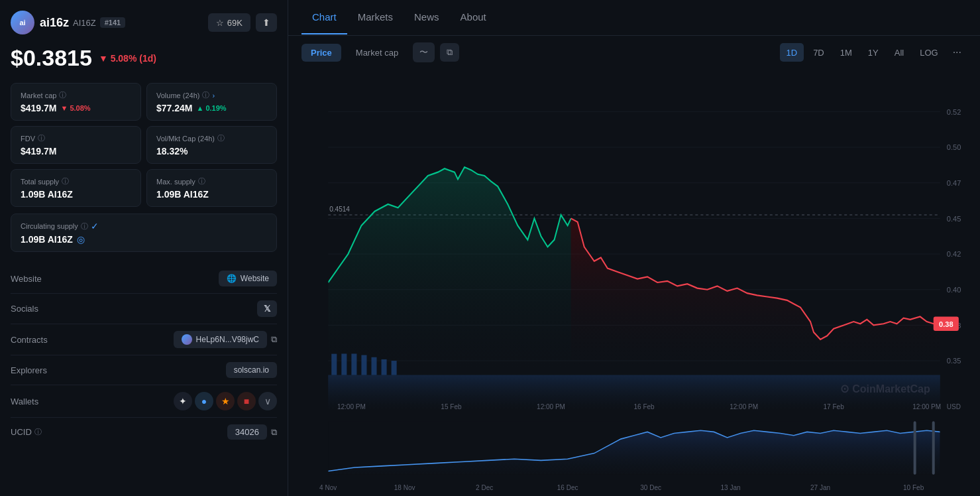 This screenshot has width=980, height=496. What do you see at coordinates (187, 340) in the screenshot?
I see `solana-icon` at bounding box center [187, 340].